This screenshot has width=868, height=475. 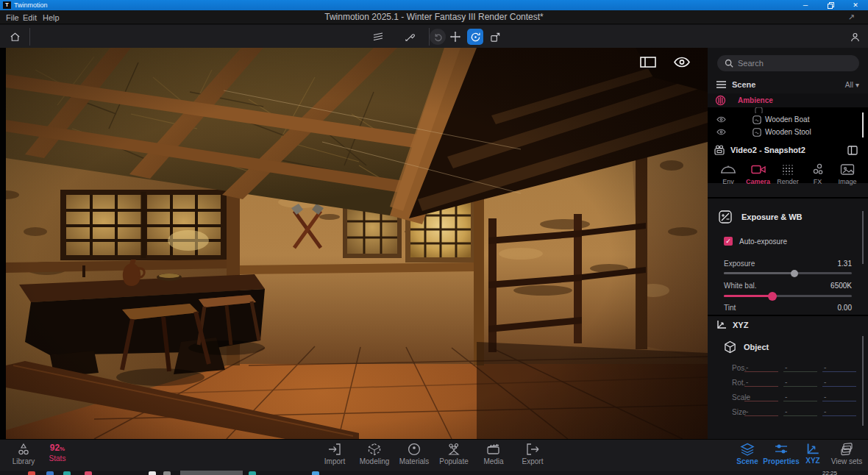 I want to click on exposure-icon, so click(x=725, y=217).